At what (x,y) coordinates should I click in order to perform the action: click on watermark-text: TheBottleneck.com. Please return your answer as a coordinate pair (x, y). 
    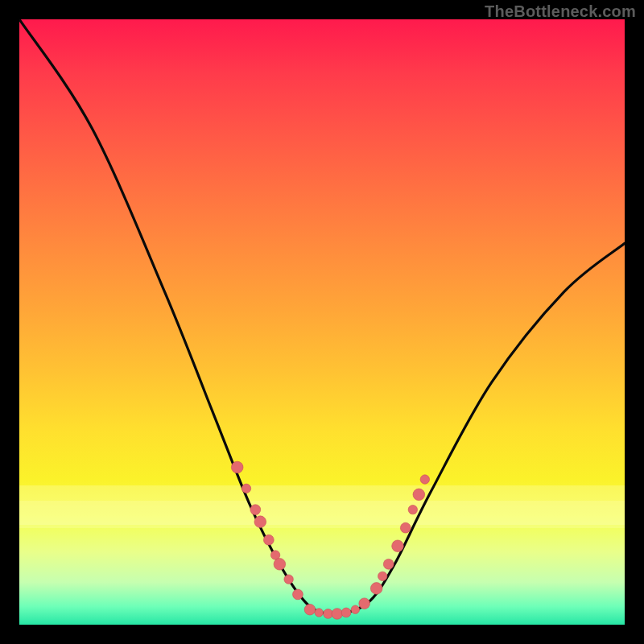
    Looking at the image, I should click on (560, 11).